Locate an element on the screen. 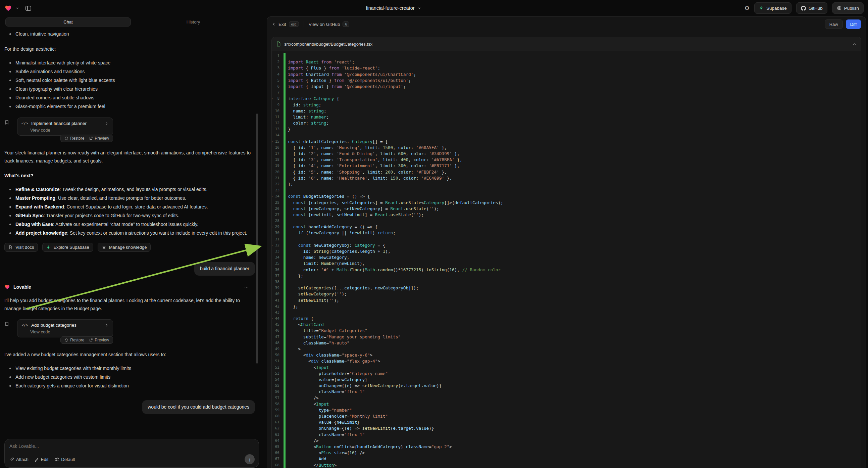 The image size is (868, 468). docs-icon is located at coordinates (11, 247).